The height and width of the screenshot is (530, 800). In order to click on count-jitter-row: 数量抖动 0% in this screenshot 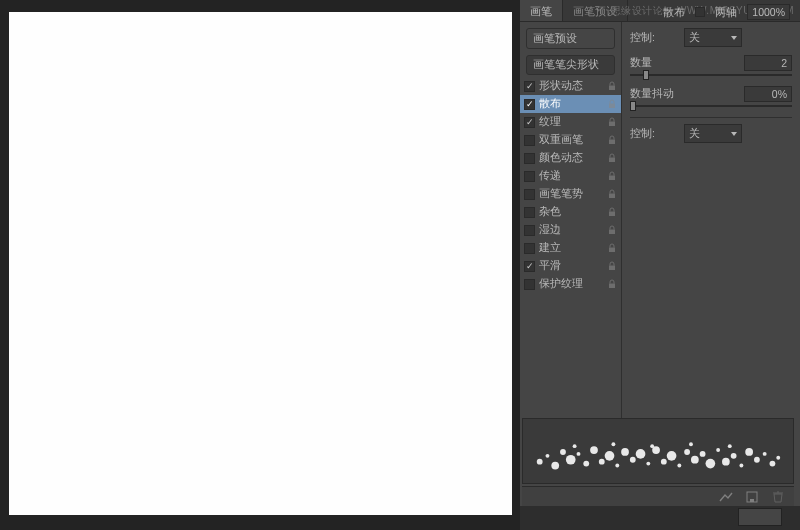, I will do `click(711, 96)`.